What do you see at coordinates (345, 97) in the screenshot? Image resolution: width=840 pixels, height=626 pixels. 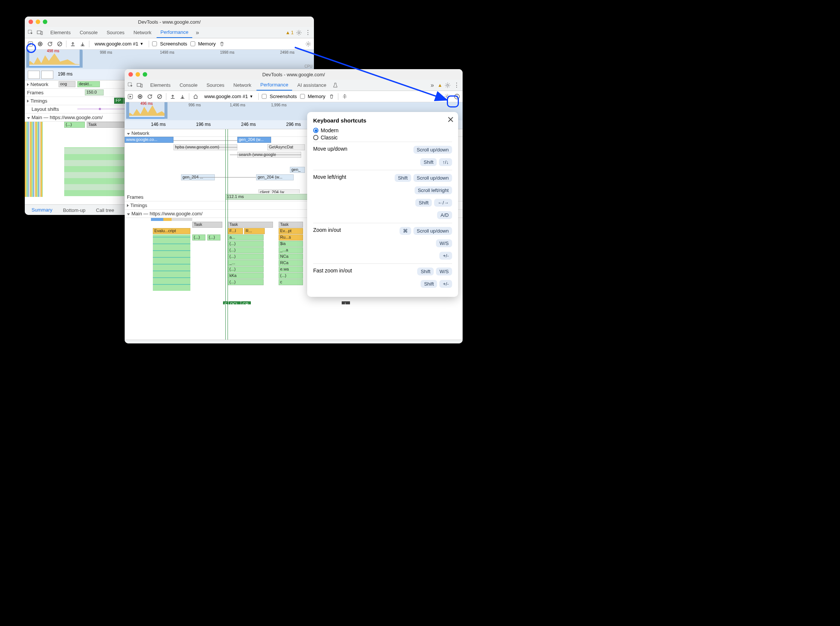 I see `sidebar-icon` at bounding box center [345, 97].